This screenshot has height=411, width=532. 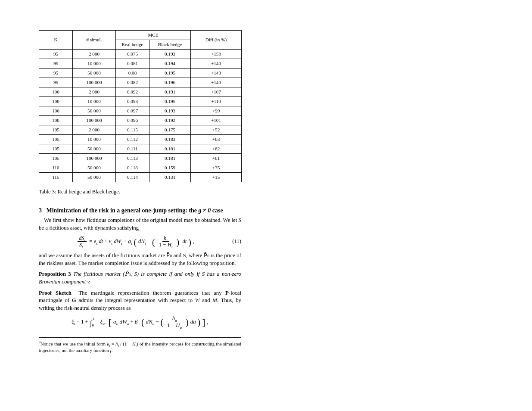 I want to click on results-table: K # simul. MCE Diff (in %) Real hedge Bl…, so click(x=140, y=106).